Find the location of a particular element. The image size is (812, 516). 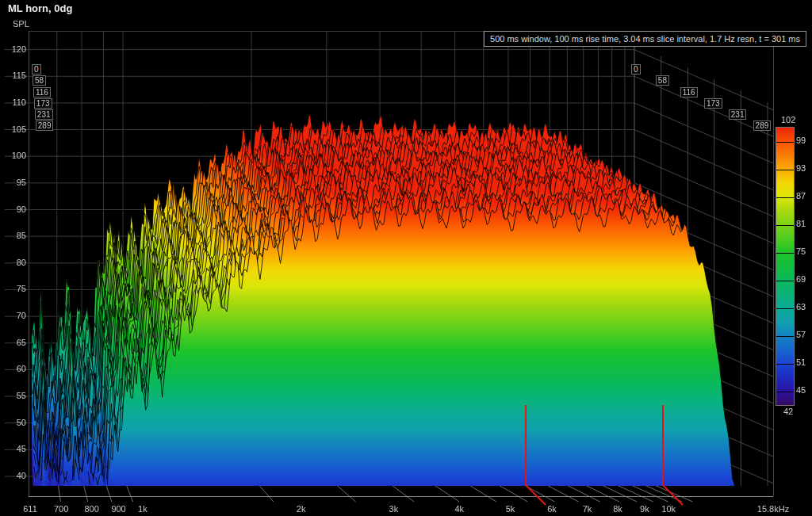

spl-tick-label: 80 is located at coordinates (14, 262).